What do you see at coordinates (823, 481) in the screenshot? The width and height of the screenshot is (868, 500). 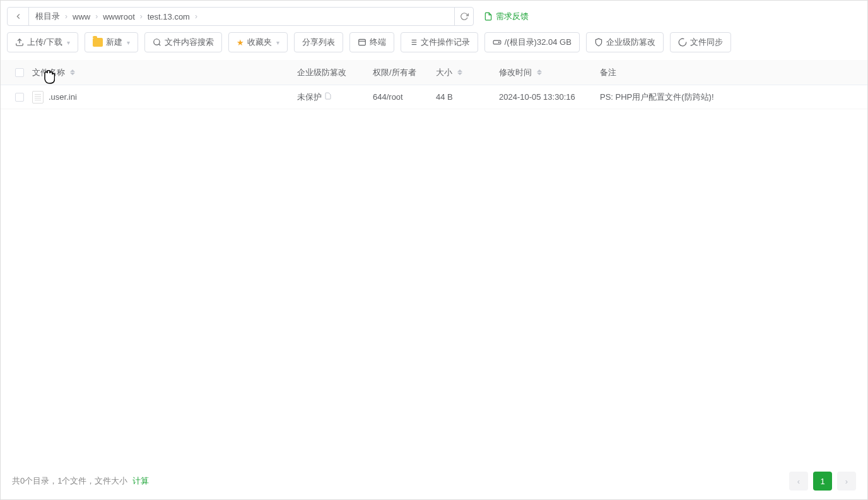 I see `pagination: ‹ 1 ›` at bounding box center [823, 481].